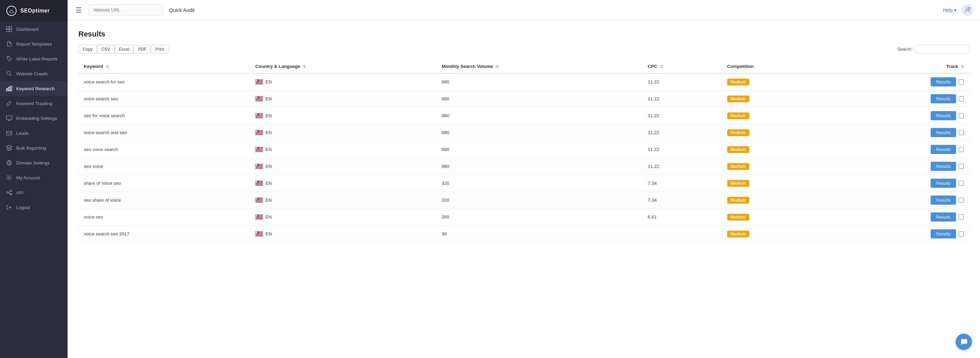 The height and width of the screenshot is (358, 980). What do you see at coordinates (159, 49) in the screenshot?
I see `toolbar-print-button: Print` at bounding box center [159, 49].